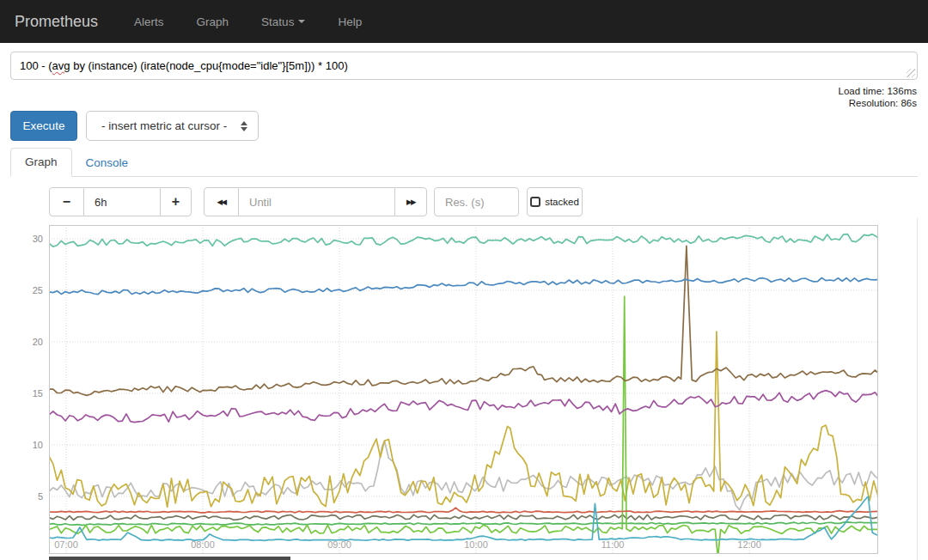 The image size is (928, 560). I want to click on select-updown-icon, so click(244, 126).